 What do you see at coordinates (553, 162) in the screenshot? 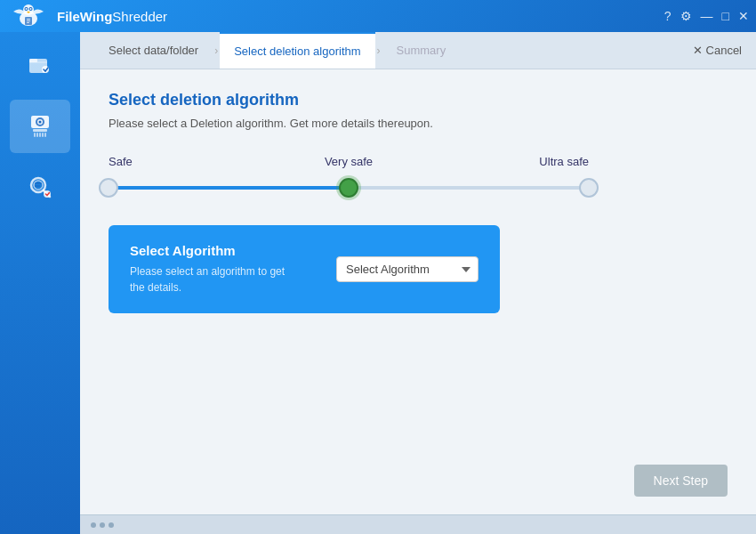
I see `slider-label-ultra-safe: Ultra safe` at bounding box center [553, 162].